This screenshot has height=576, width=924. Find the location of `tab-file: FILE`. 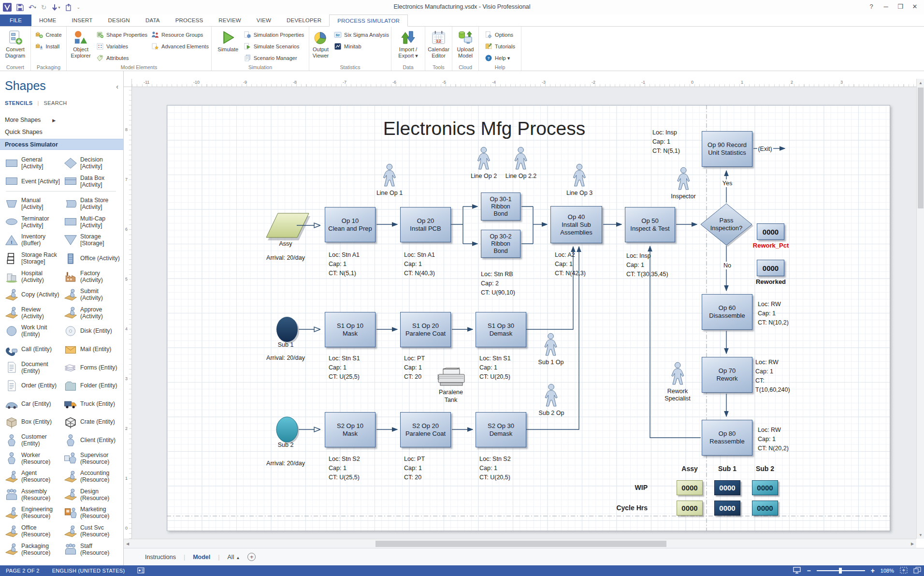

tab-file: FILE is located at coordinates (15, 20).